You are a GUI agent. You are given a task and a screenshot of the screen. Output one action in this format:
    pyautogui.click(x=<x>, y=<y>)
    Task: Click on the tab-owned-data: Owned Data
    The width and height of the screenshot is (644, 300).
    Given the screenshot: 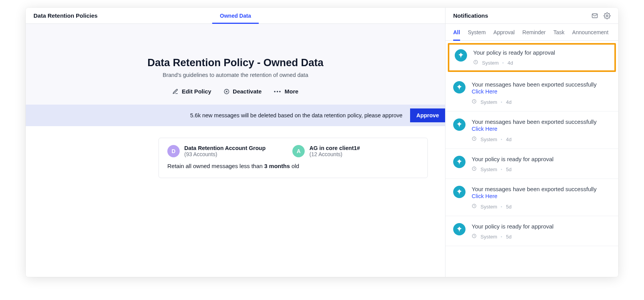 What is the action you would take?
    pyautogui.click(x=235, y=15)
    